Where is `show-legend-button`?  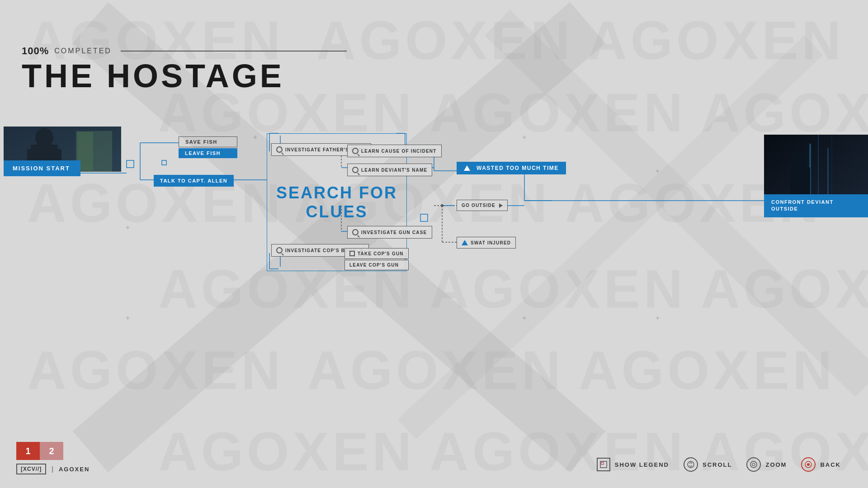 show-legend-button is located at coordinates (604, 465).